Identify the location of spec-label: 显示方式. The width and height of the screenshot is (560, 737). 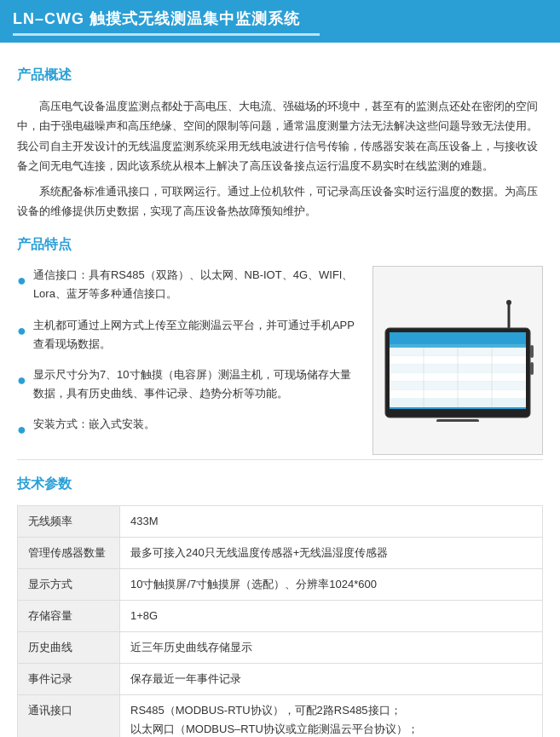
(69, 584).